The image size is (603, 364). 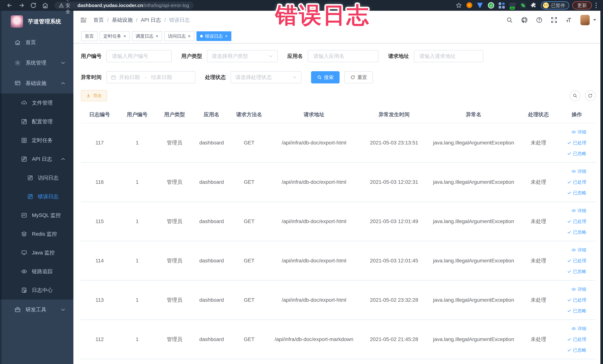 I want to click on security-label: 不安全, so click(x=68, y=7).